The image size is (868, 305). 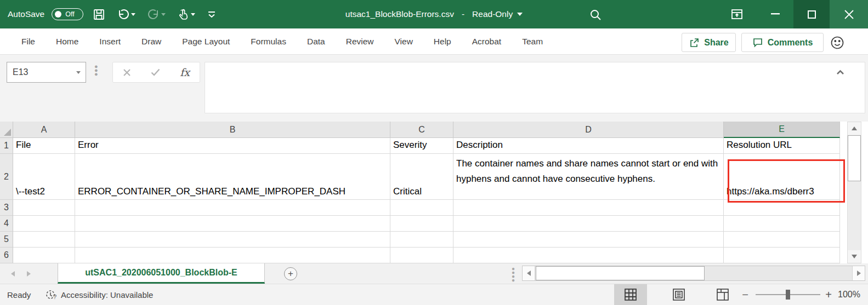 I want to click on undo-button, so click(x=126, y=14).